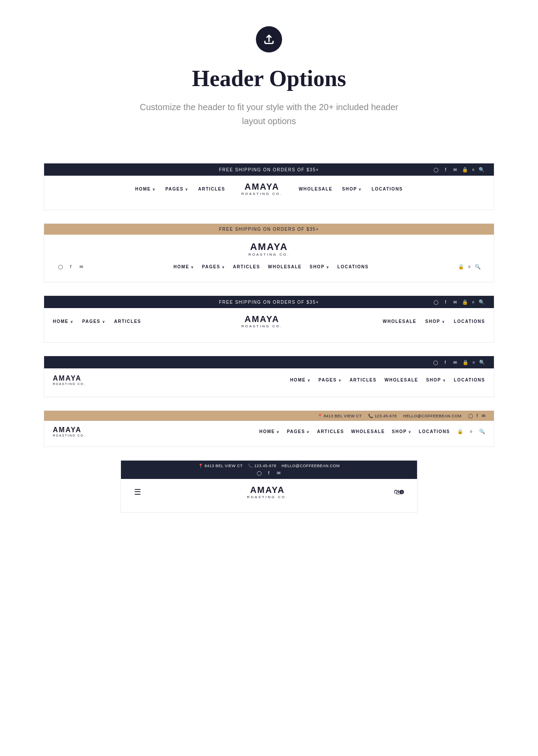 The width and height of the screenshot is (538, 756). Describe the element at coordinates (128, 322) in the screenshot. I see `nav-articles-3: ARTICLES` at that location.